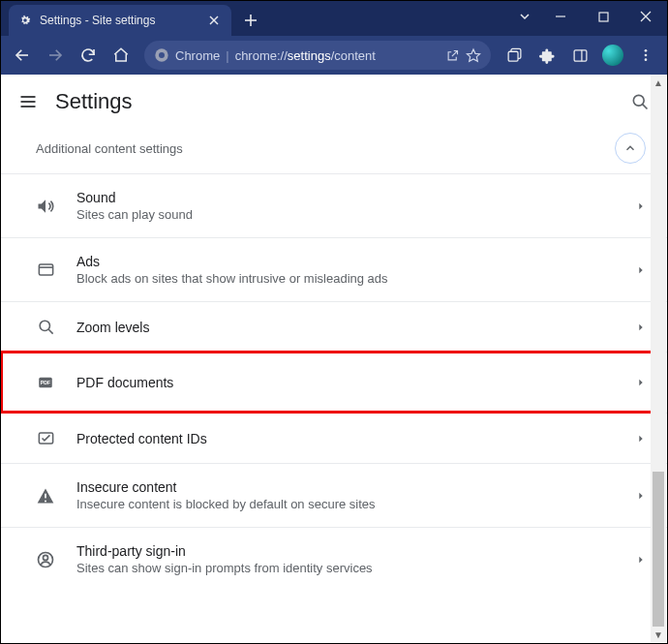  What do you see at coordinates (125, 383) in the screenshot?
I see `setting-name: PDF documents` at bounding box center [125, 383].